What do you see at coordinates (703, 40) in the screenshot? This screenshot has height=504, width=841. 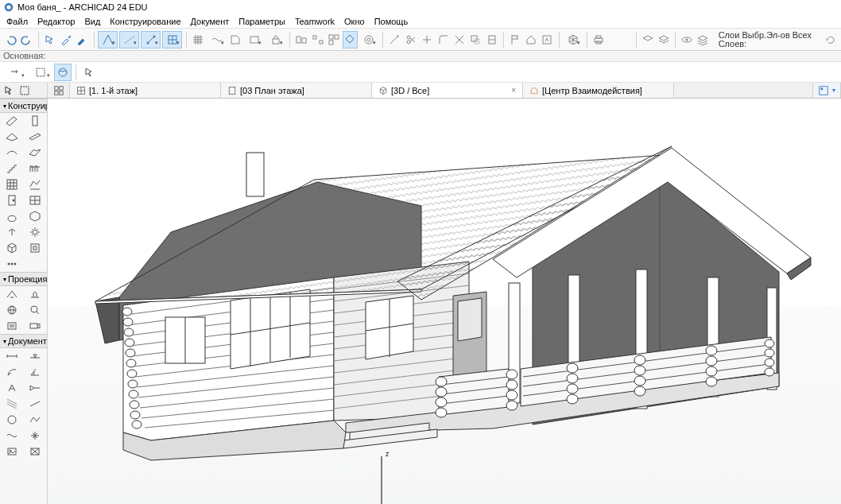 I see `layers-icon` at bounding box center [703, 40].